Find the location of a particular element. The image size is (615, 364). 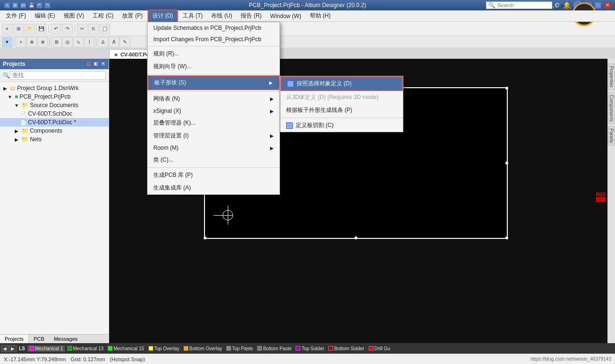

menu-route: 布线 (U) is located at coordinates (222, 16).